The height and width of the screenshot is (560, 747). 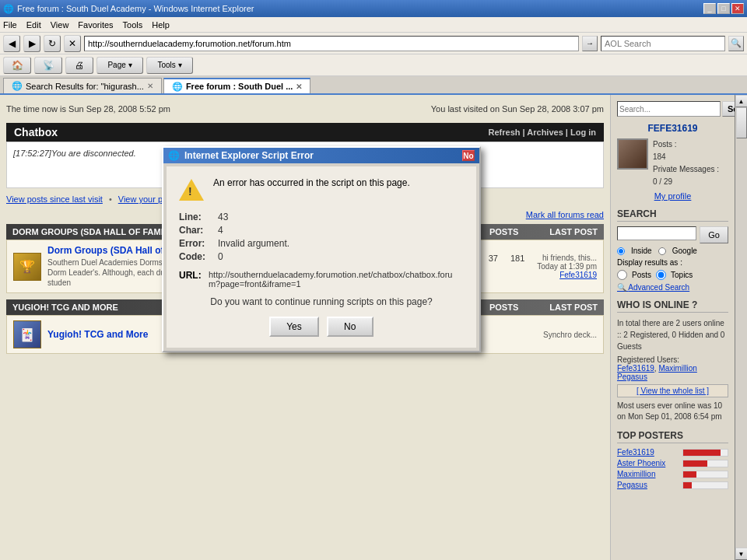 I want to click on profile-stats: Posts : 184 Private Messages : 0 / 29, so click(x=686, y=163).